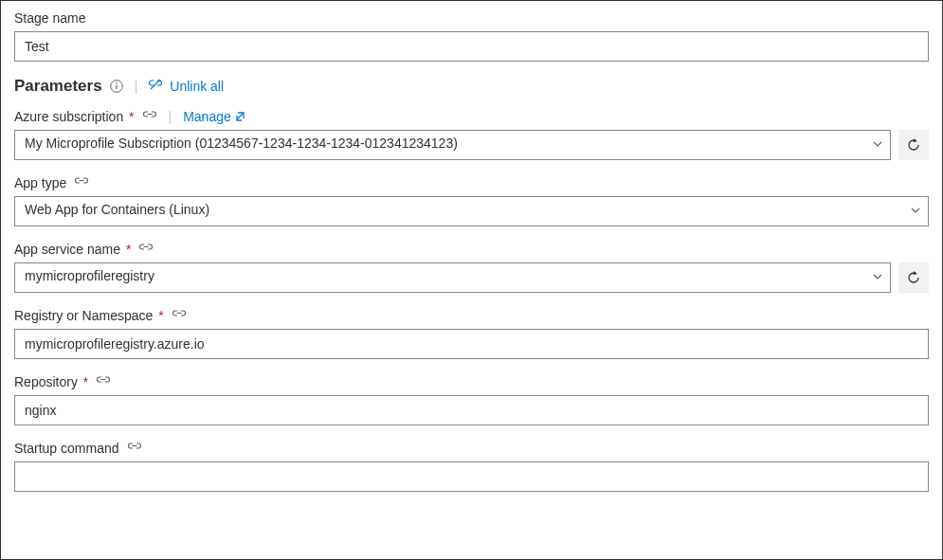  What do you see at coordinates (453, 278) in the screenshot?
I see `app-service-name-select-wrapper: mymicroprofileregistry` at bounding box center [453, 278].